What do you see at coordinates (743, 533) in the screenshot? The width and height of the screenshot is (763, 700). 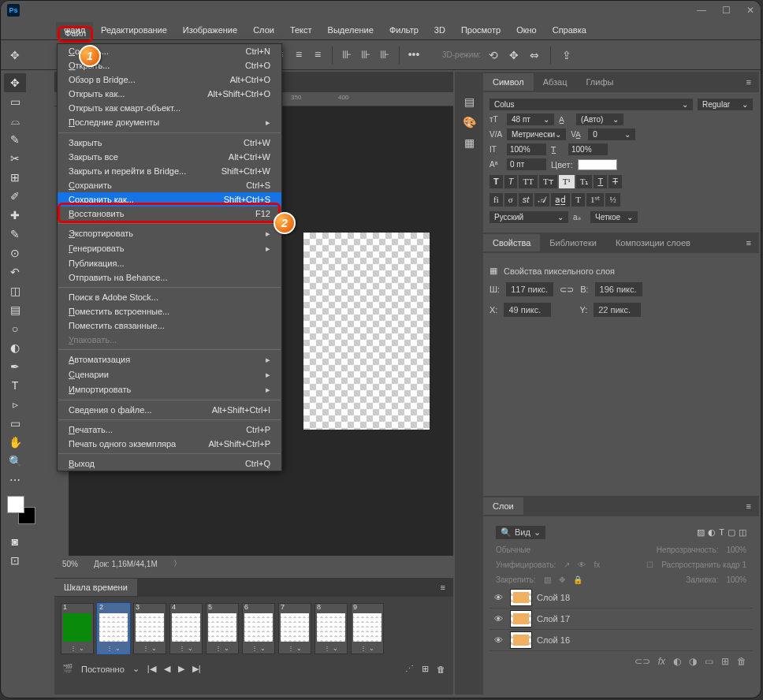 I see `filter-smart-icon: ◫` at bounding box center [743, 533].